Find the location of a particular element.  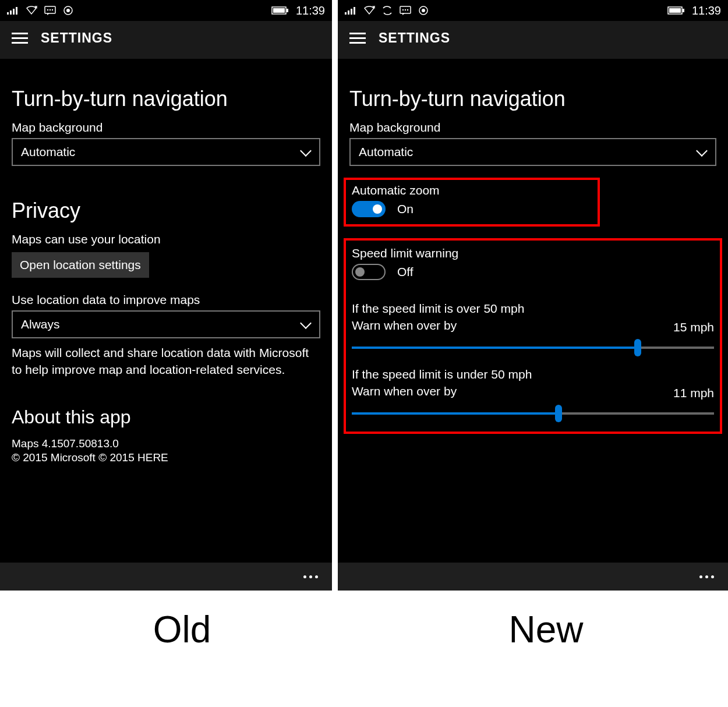

app-version: Maps 4.1507.50813.0 is located at coordinates (166, 444).